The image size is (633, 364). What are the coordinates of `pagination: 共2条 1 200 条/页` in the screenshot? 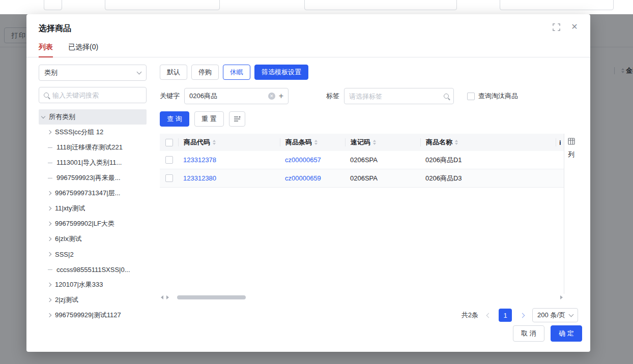 It's located at (369, 315).